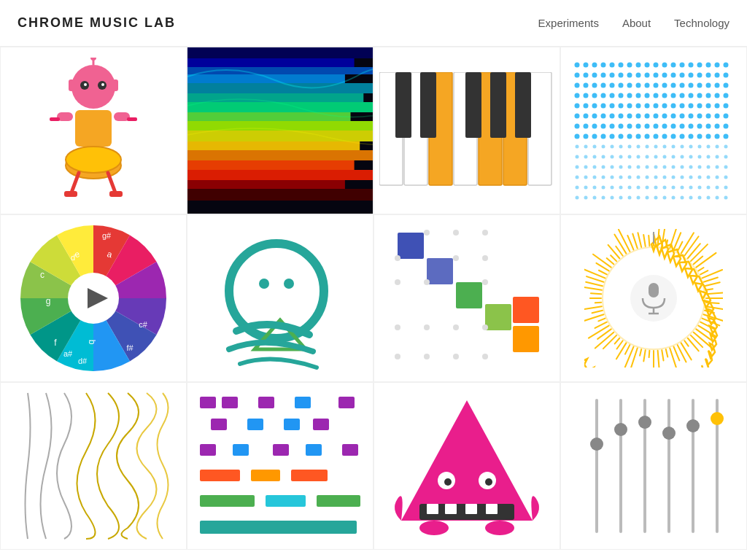 The image size is (747, 560). I want to click on cell-dots: /* dots */, so click(654, 131).